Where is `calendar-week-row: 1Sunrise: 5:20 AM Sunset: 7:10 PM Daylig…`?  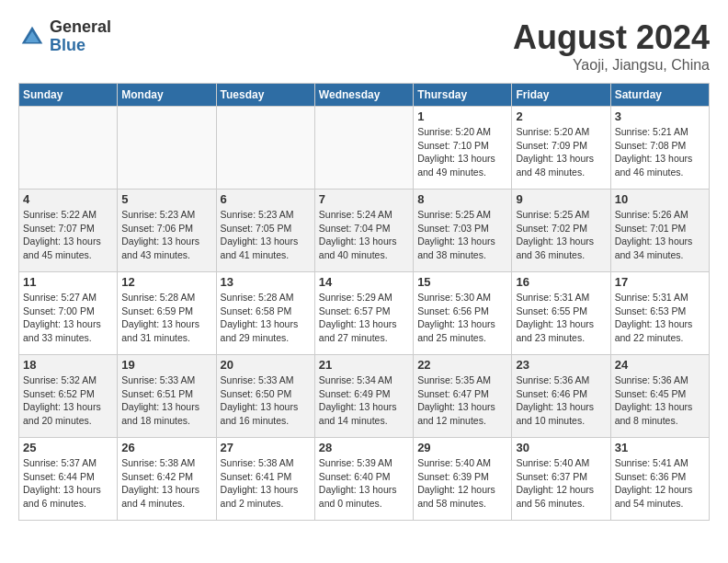
calendar-week-row: 1Sunrise: 5:20 AM Sunset: 7:10 PM Daylig… is located at coordinates (364, 148).